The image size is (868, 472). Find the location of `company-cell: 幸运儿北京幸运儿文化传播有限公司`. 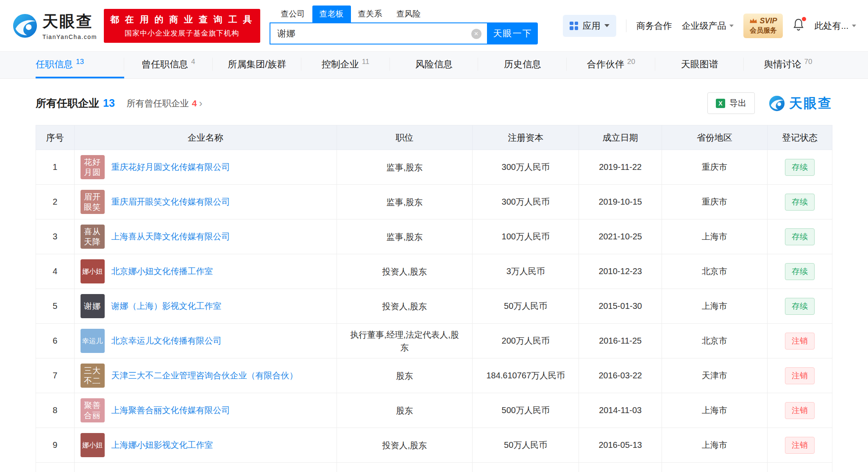

company-cell: 幸运儿北京幸运儿文化传播有限公司 is located at coordinates (206, 341).